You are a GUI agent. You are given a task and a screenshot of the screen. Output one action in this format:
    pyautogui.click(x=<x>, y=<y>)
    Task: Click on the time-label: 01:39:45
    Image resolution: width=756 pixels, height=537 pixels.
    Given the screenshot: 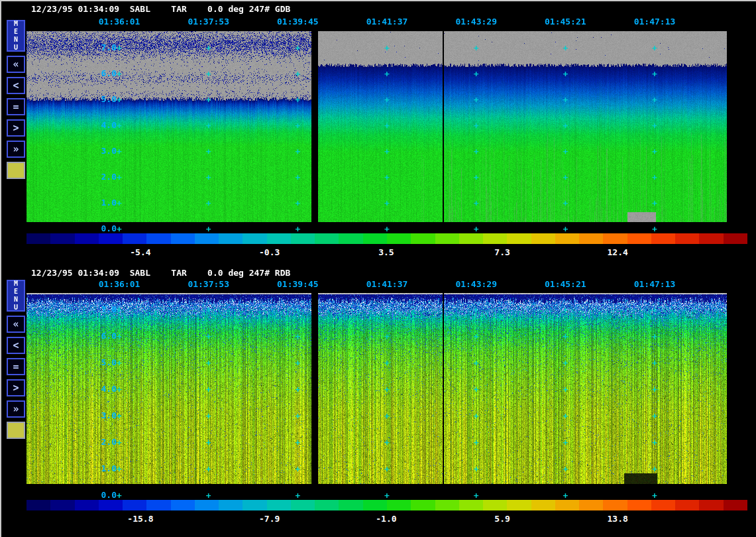 What is the action you would take?
    pyautogui.click(x=298, y=284)
    